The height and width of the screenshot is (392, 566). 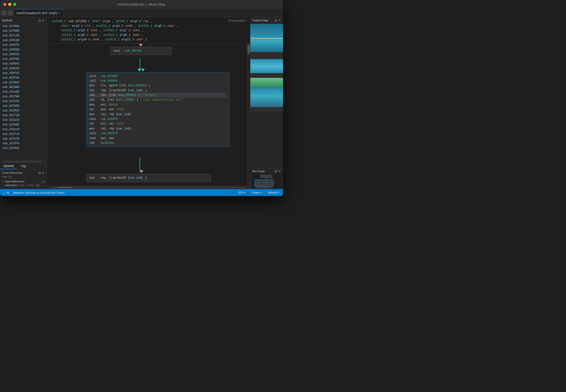 What do you see at coordinates (148, 178) in the screenshot?
I see `cfg-node-bottom-content: lea rbp, [rsp+0x120 {var_1e8} ]` at bounding box center [148, 178].